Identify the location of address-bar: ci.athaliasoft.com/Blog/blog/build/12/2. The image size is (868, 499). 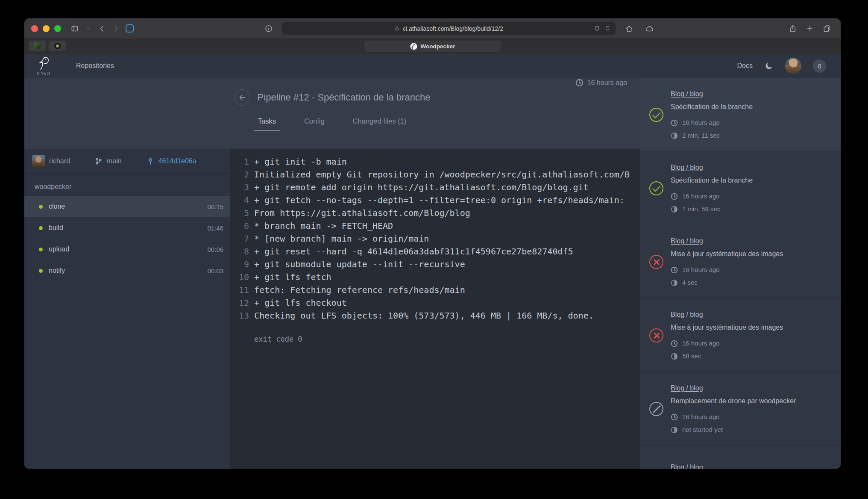
(449, 28).